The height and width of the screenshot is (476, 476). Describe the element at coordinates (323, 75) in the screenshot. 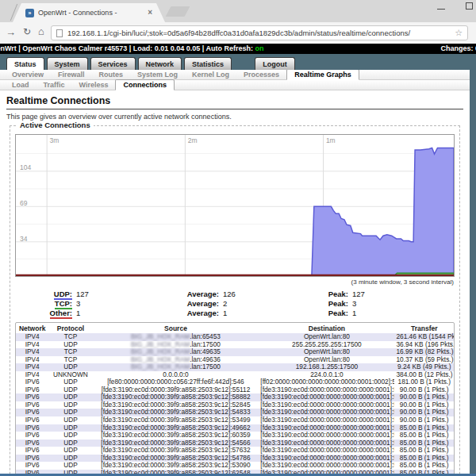

I see `tab-realtime-graphs: Realtime Graphs` at that location.